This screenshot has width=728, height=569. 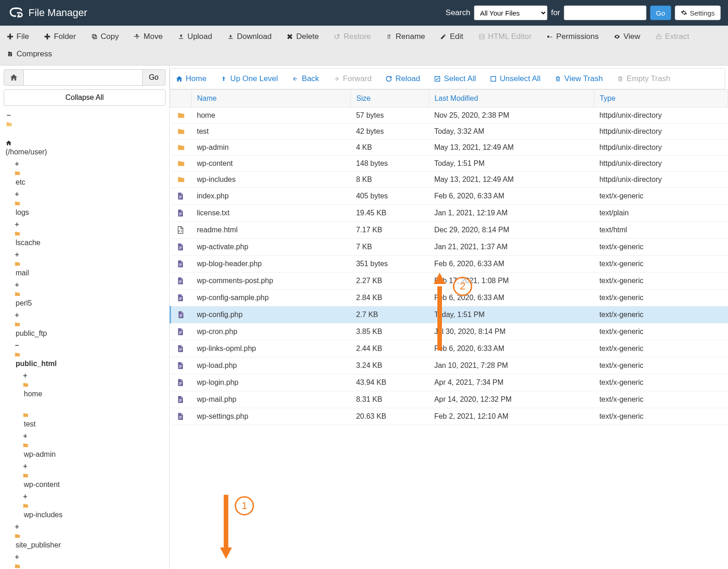 I want to click on copy-button: Copy, so click(x=105, y=37).